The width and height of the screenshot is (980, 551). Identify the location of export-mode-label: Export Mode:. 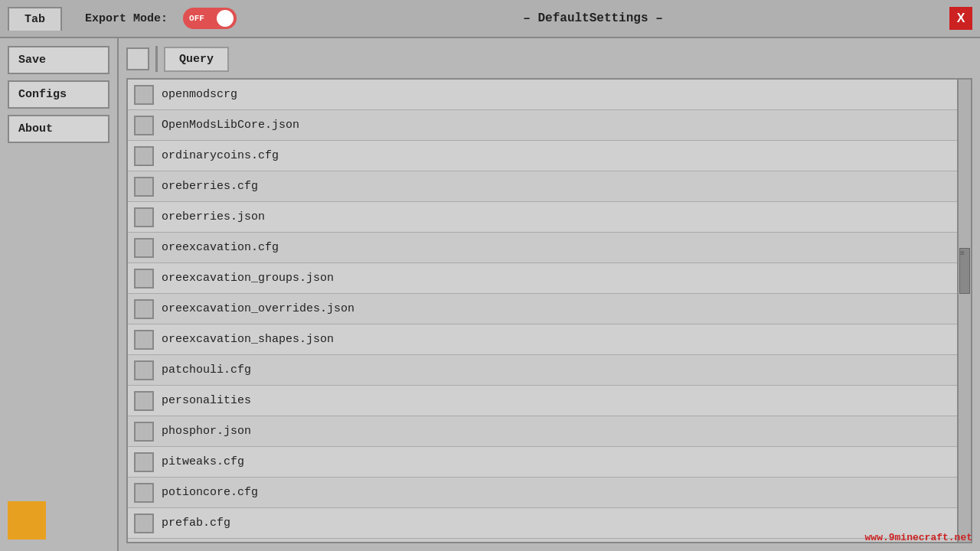
(126, 18).